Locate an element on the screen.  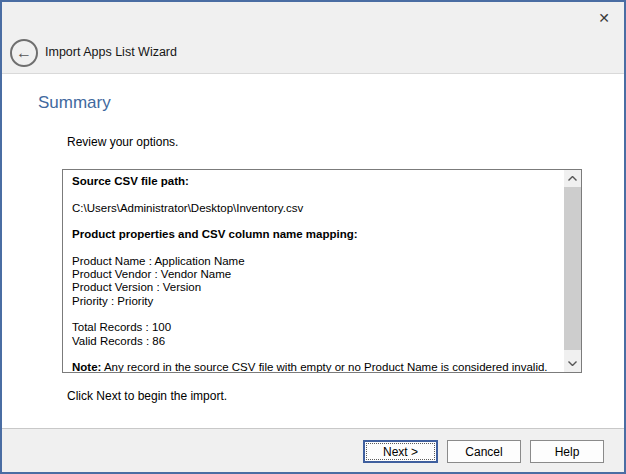
back-arrow-icon: ← is located at coordinates (24, 53).